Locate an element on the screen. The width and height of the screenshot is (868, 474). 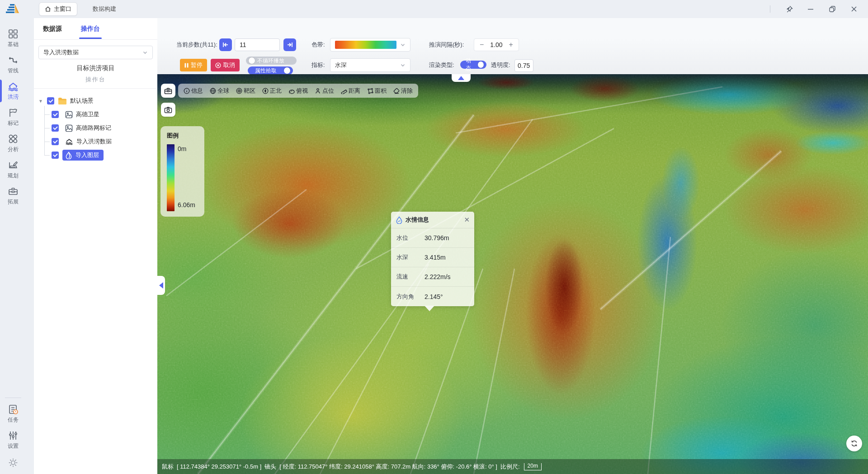
tool-area: 面积 is located at coordinates (377, 91).